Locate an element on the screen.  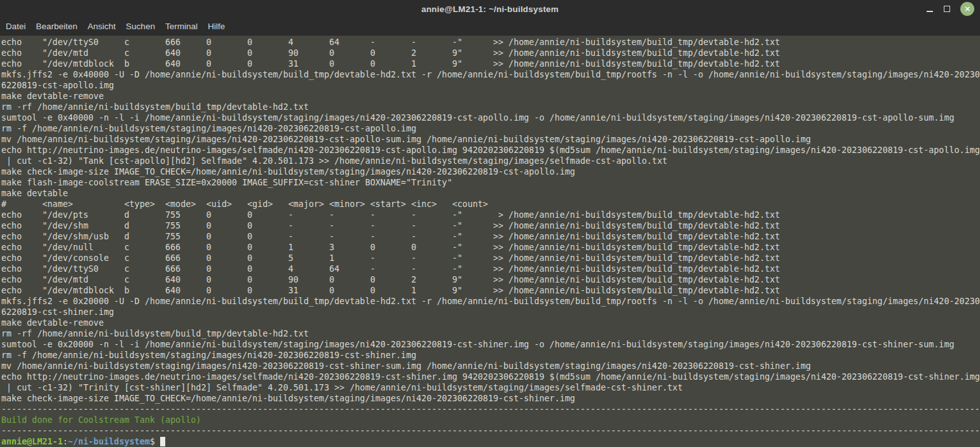
terminal-line: echo "/dev/shm/usb d 755 0 0 - - - - -" … is located at coordinates (491, 236).